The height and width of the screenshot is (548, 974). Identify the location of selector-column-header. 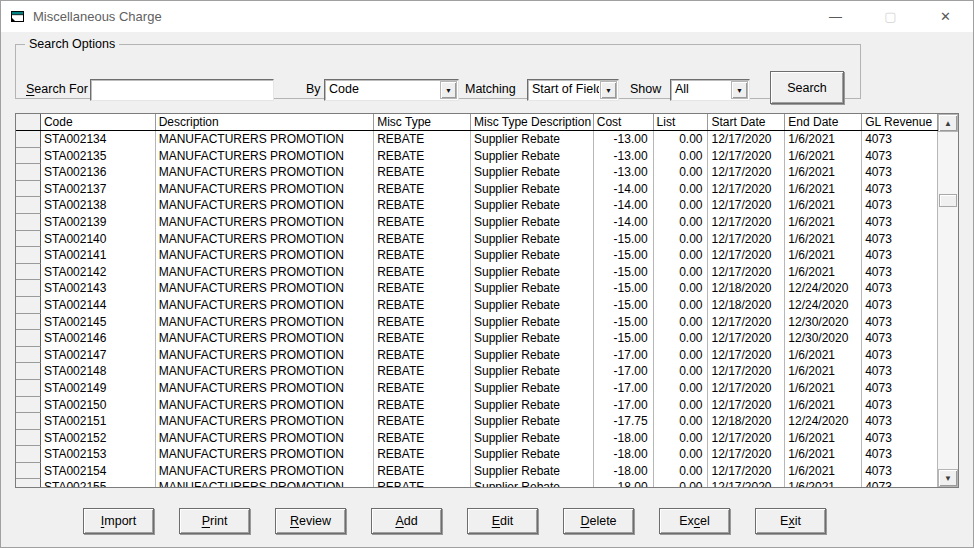
(28, 122).